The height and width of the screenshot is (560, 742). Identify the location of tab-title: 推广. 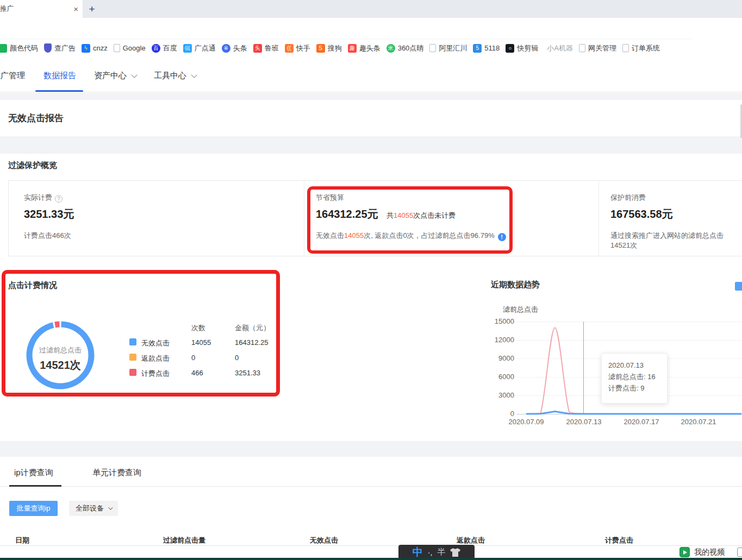
(37, 9).